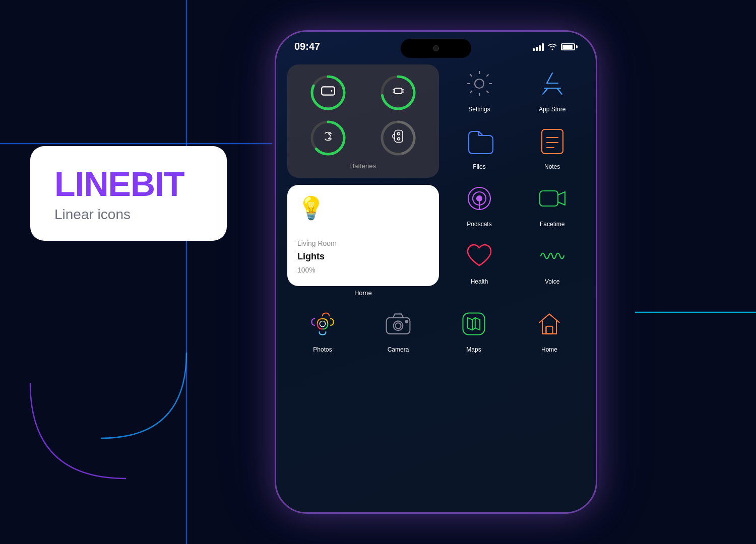 Image resolution: width=756 pixels, height=544 pixels. Describe the element at coordinates (363, 270) in the screenshot. I see `lights-percent: 100%` at that location.